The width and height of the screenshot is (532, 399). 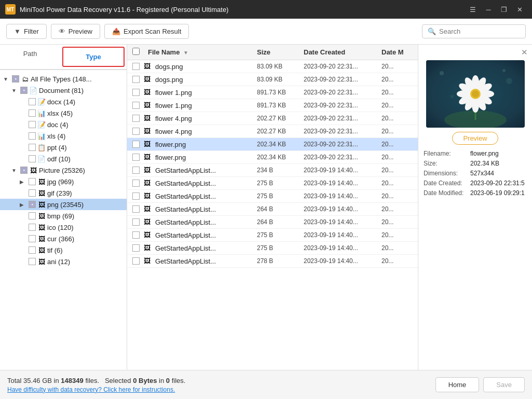 I want to click on app-title: MiniTool Power Data Recovery v11.6 - Reg…, so click(x=124, y=9).